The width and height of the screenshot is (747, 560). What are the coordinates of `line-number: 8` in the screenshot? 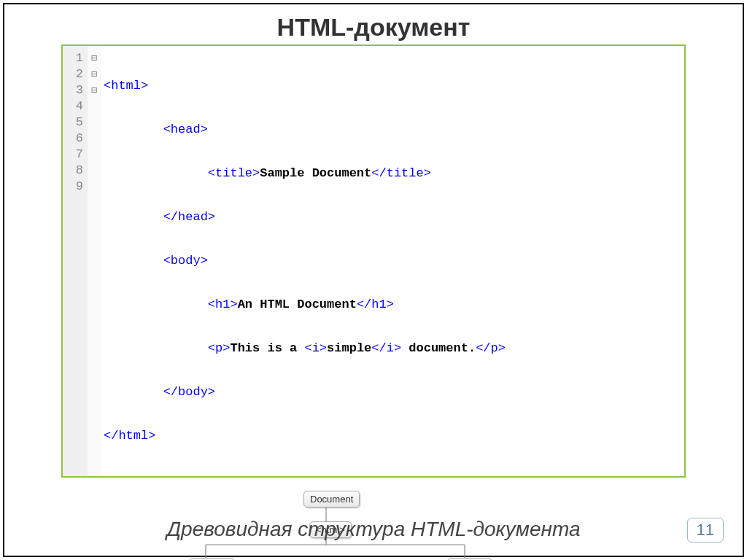 It's located at (75, 171).